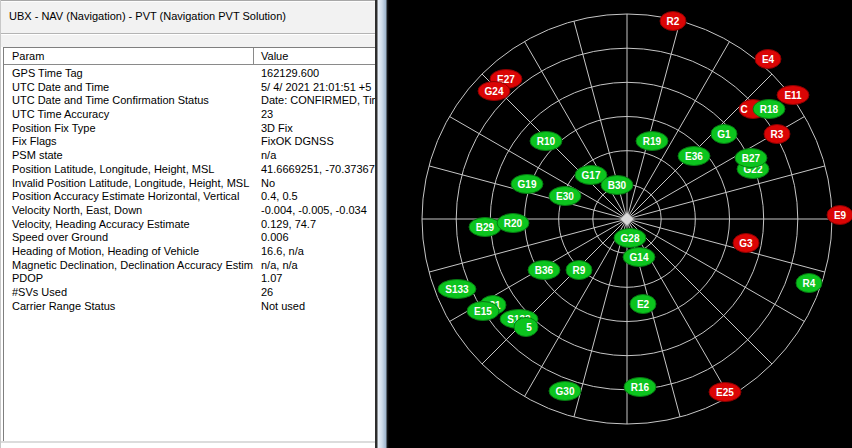 This screenshot has width=852, height=448. I want to click on satellite-label: E25, so click(725, 392).